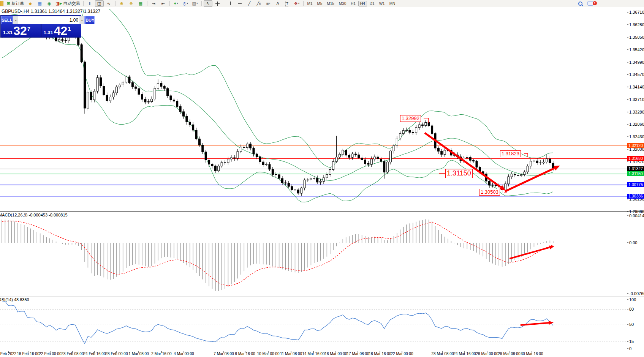 This screenshot has width=644, height=357. I want to click on volume-control: ▼ ▲, so click(49, 20).